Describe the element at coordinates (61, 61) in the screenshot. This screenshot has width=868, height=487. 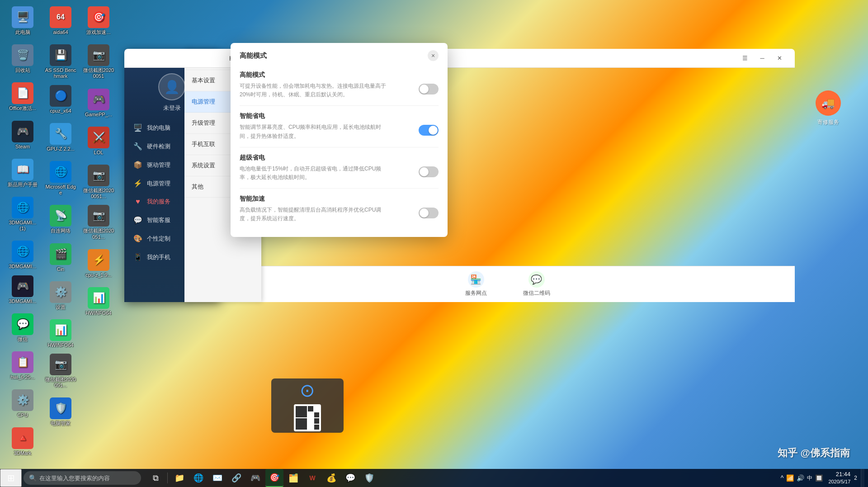
I see `desktop-icon-asssd: 💾 AS SSD Benchmark` at that location.